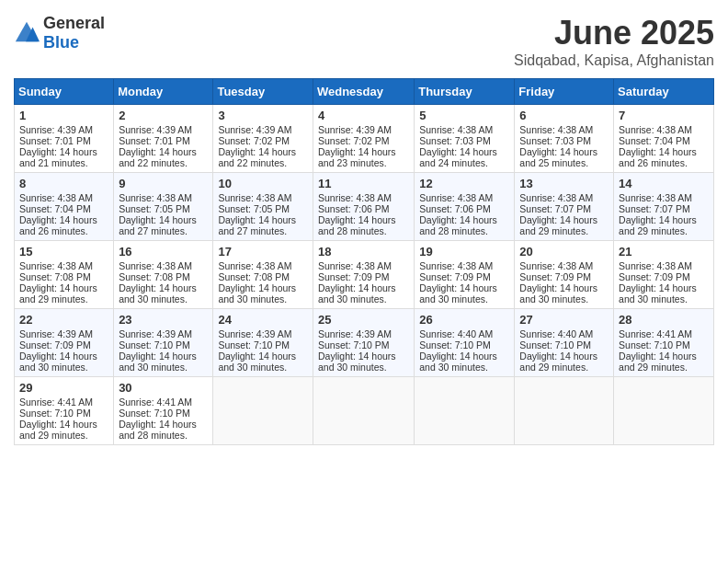 The width and height of the screenshot is (728, 563). Describe the element at coordinates (164, 343) in the screenshot. I see `day-cell-23: 23 Sunrise: 4:39 AM Sunset: 7:10 PM Dayl…` at that location.